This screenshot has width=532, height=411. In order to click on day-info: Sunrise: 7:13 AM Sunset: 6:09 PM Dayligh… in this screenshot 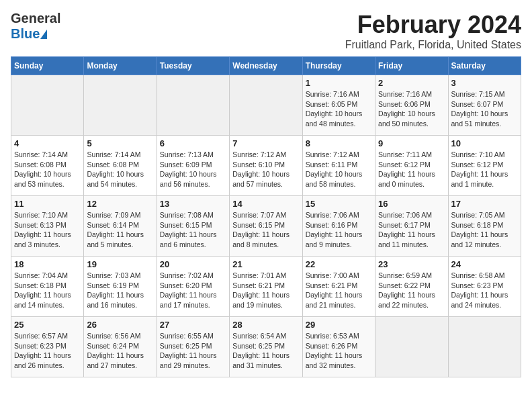, I will do `click(193, 169)`.